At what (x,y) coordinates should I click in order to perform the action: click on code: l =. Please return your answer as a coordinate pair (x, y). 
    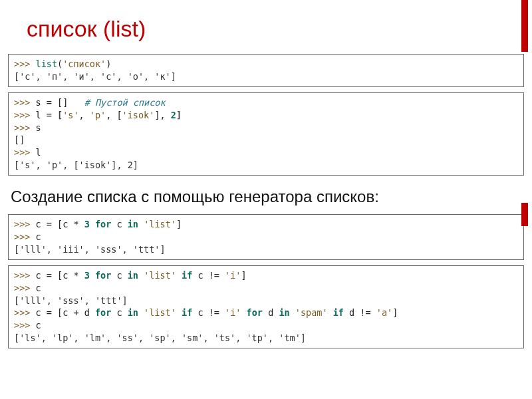
    Looking at the image, I should click on (47, 115).